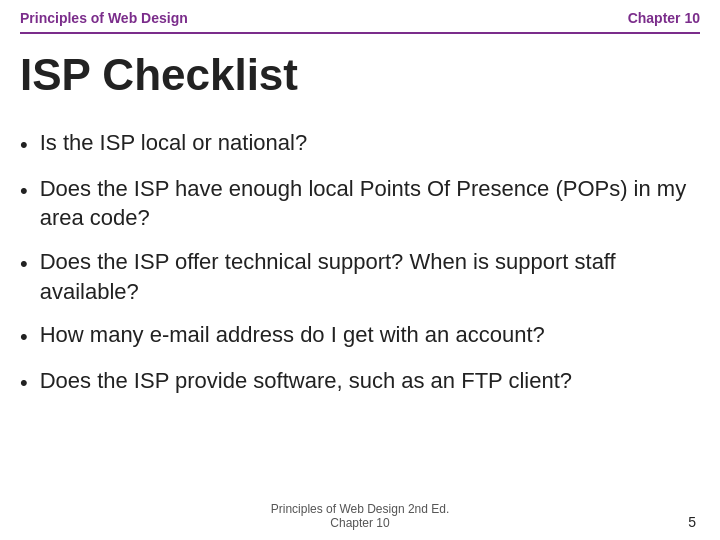  Describe the element at coordinates (356, 382) in the screenshot. I see `list-item: •Does the ISP provide software, such as …` at that location.